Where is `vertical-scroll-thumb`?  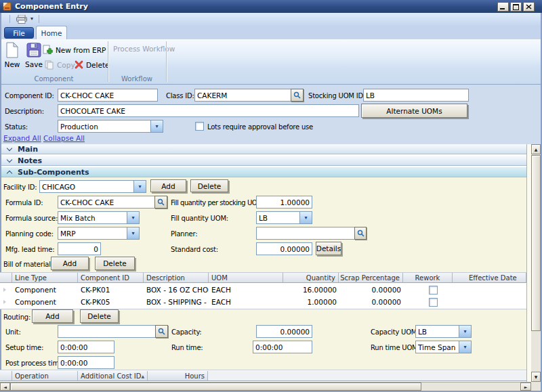 vertical-scroll-thumb is located at coordinates (536, 243).